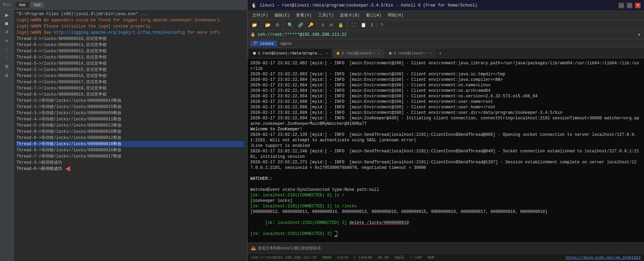 This screenshot has width=644, height=261. Describe the element at coordinates (277, 25) in the screenshot. I see `tb-settings: ⚙` at that location.